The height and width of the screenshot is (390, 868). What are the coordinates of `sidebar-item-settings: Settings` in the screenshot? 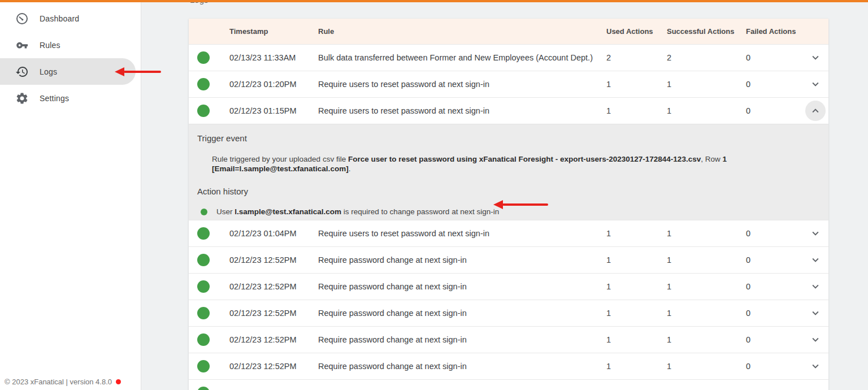 It's located at (71, 98).